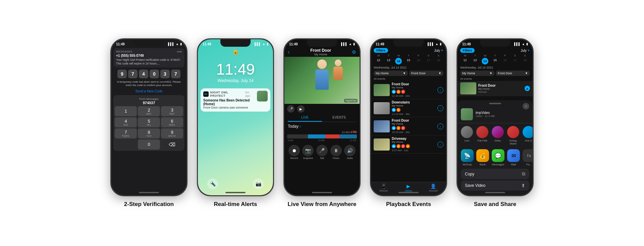 The height and width of the screenshot is (246, 644). I want to click on code-digit-5: 3, so click(165, 74).